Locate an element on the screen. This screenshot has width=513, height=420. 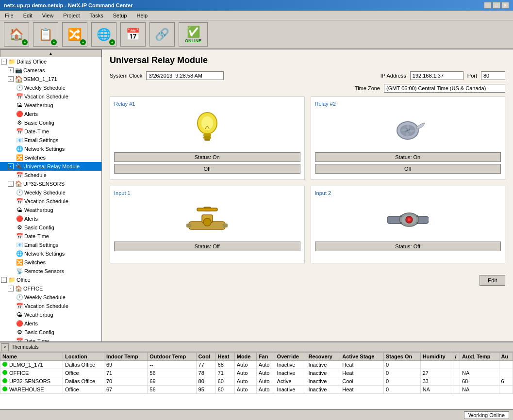
sidebar-item-weekly-schedule-2: 🕐 Weekly Schedule is located at coordinates (50, 193).